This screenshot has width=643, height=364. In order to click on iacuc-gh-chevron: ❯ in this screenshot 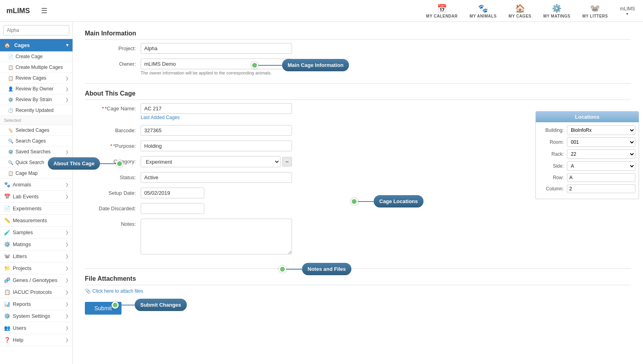, I will do `click(67, 292)`.